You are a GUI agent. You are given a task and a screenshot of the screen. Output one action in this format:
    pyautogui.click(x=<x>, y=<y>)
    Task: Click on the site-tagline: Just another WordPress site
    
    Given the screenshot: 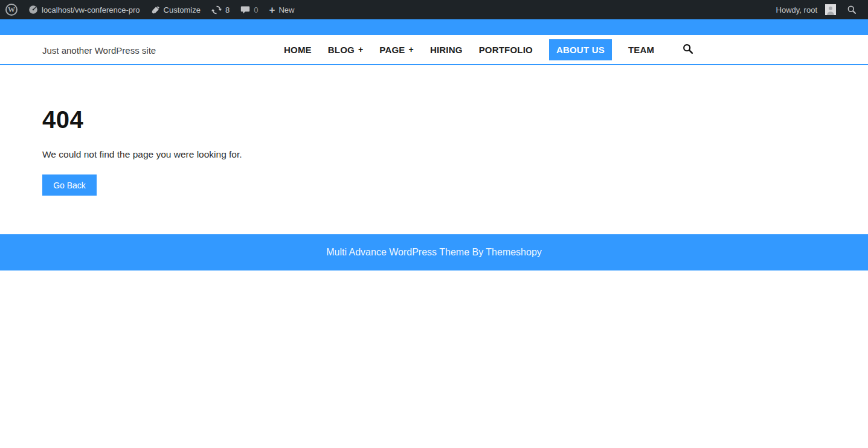 What is the action you would take?
    pyautogui.click(x=99, y=51)
    